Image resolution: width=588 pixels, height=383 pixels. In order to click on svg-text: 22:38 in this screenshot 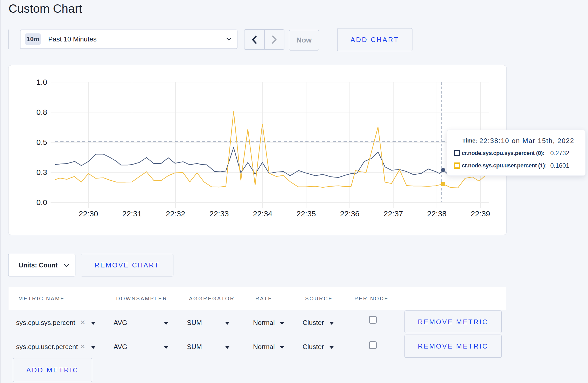, I will do `click(437, 214)`.